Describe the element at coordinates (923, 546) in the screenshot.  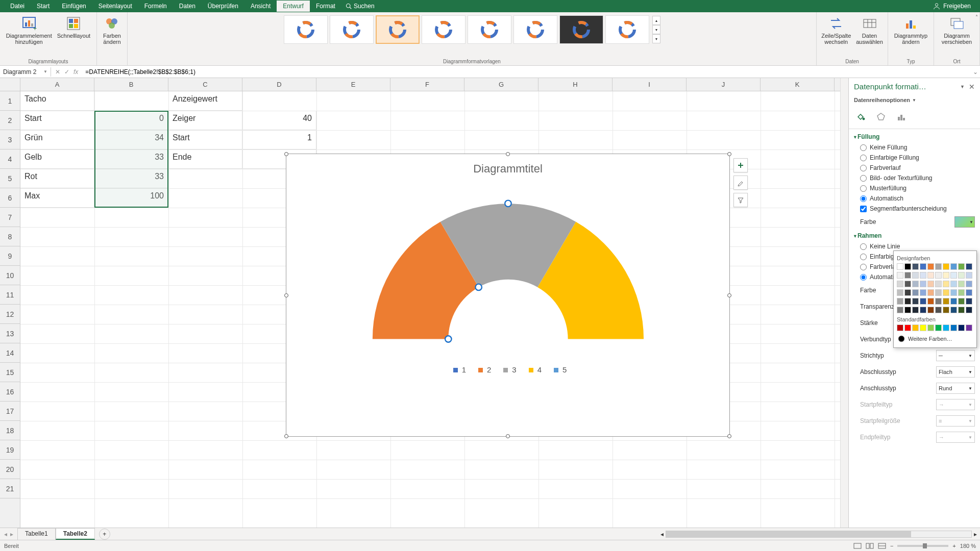
I see `zoom-slider` at that location.